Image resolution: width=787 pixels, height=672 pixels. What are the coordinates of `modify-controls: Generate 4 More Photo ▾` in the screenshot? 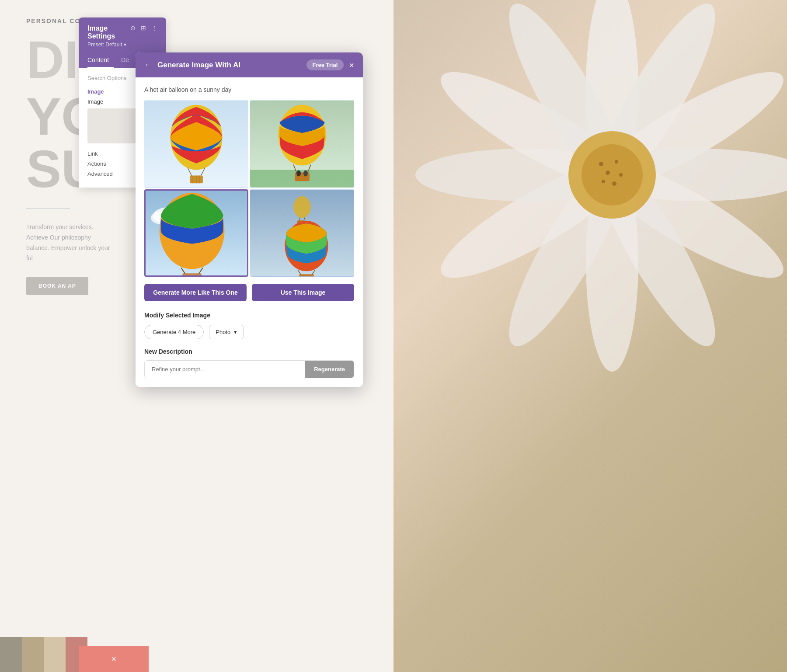 It's located at (249, 332).